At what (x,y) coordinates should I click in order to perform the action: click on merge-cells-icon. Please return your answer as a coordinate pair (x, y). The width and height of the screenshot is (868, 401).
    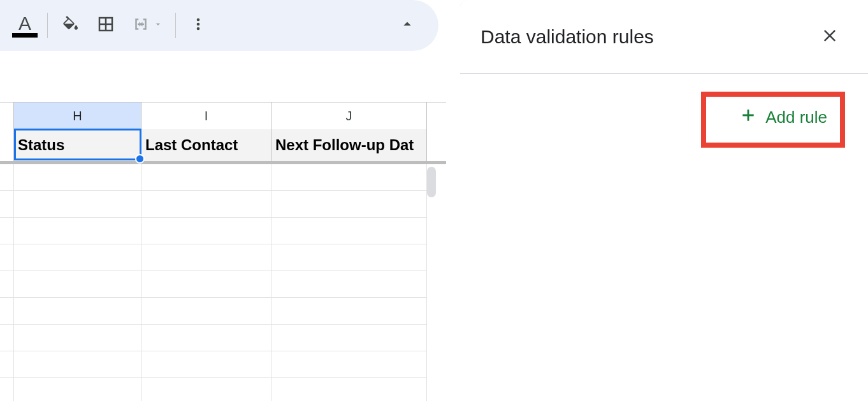
    Looking at the image, I should click on (141, 25).